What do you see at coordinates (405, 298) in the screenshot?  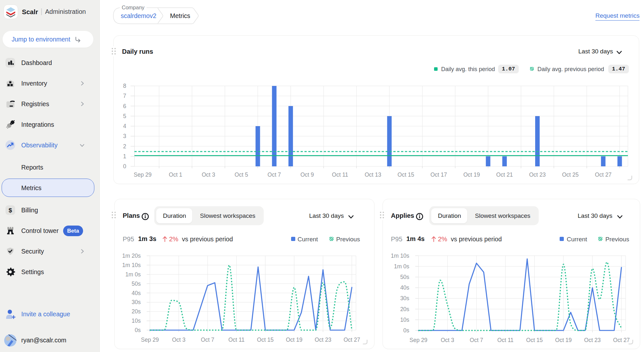 I see `svg-text: 30s` at bounding box center [405, 298].